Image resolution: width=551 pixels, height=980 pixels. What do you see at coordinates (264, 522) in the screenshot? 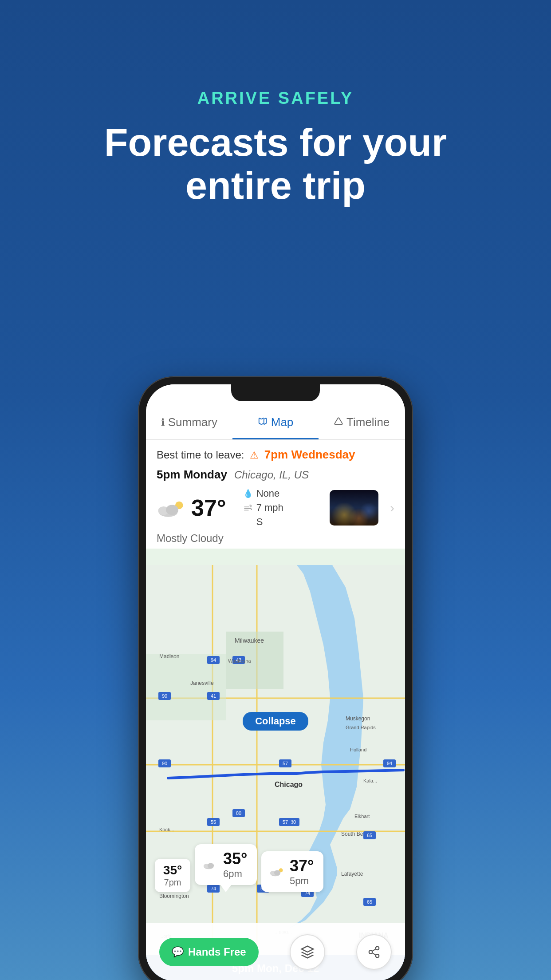
I see `wind-direction-row: S` at bounding box center [264, 522].